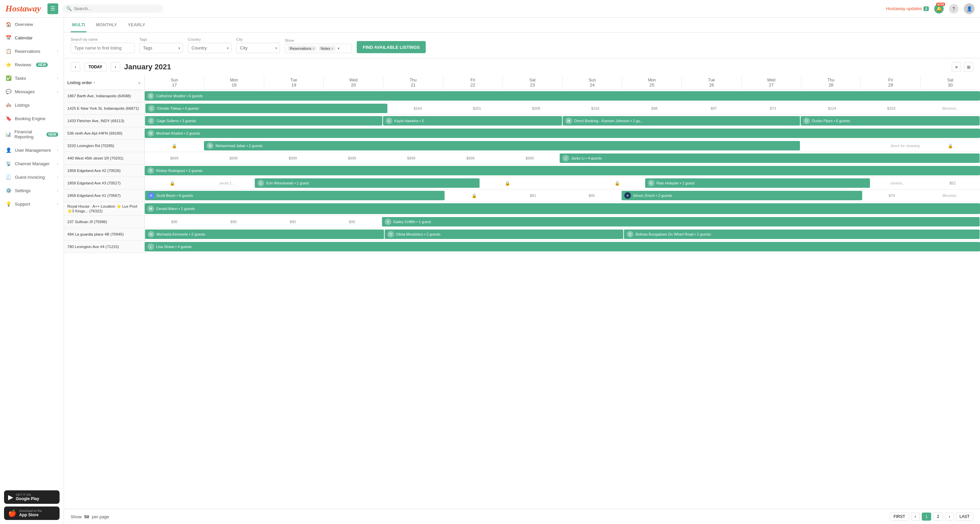  What do you see at coordinates (95, 67) in the screenshot?
I see `today-button: TODAY` at bounding box center [95, 67].